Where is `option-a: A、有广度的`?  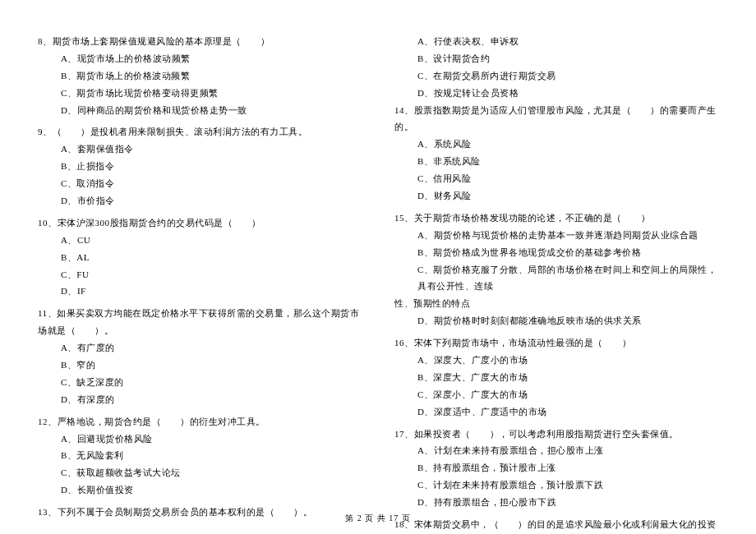
option-a: A、有广度的 is located at coordinates (211, 348).